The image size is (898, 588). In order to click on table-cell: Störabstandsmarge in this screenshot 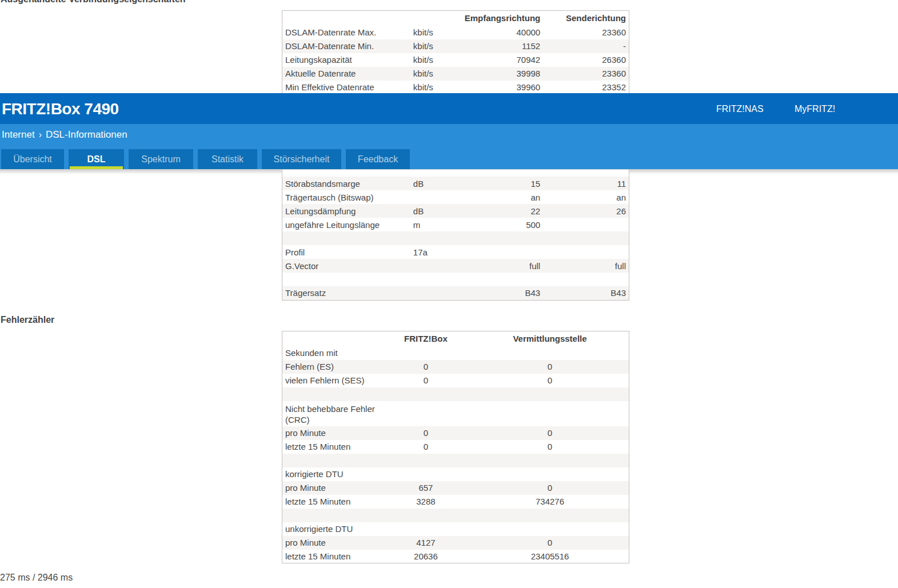, I will do `click(346, 183)`.